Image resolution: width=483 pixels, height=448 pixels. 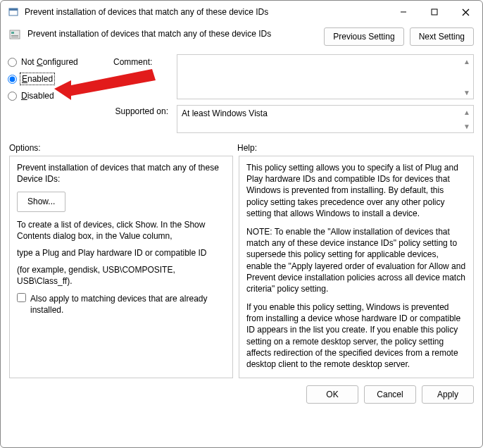 What do you see at coordinates (325, 77) in the screenshot?
I see `comment-textarea: ▲ ▼` at bounding box center [325, 77].